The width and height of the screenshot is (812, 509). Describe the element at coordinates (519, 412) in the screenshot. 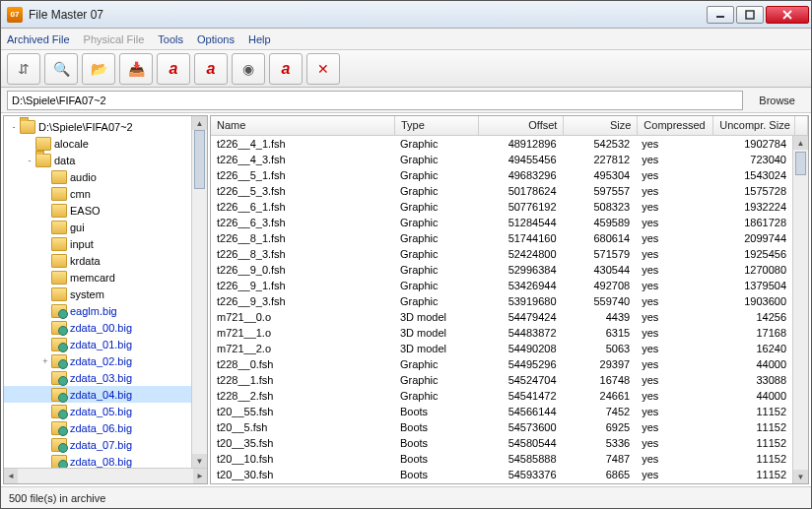

I see `cell-offset: 54566144` at that location.